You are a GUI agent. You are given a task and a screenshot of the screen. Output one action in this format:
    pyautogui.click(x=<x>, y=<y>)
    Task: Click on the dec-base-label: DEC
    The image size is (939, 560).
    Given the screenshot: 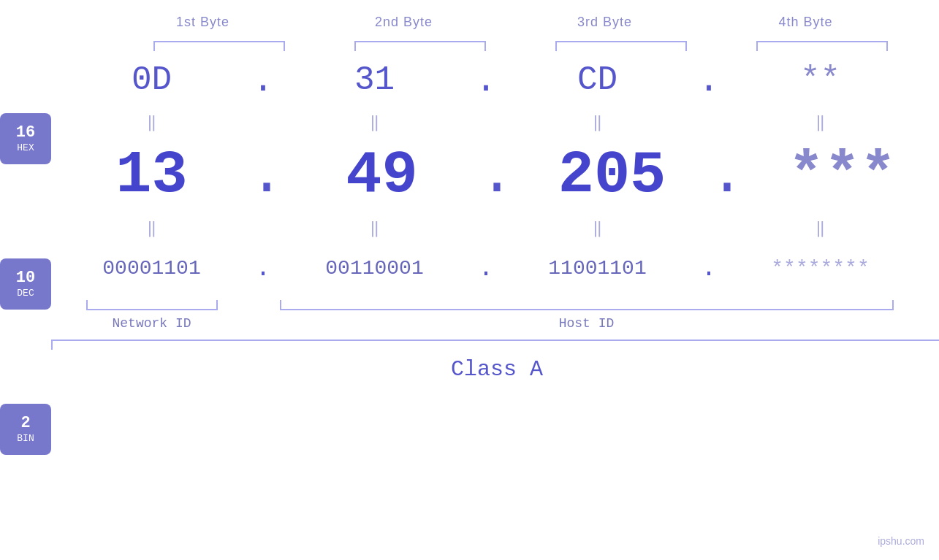 What is the action you would take?
    pyautogui.click(x=25, y=294)
    